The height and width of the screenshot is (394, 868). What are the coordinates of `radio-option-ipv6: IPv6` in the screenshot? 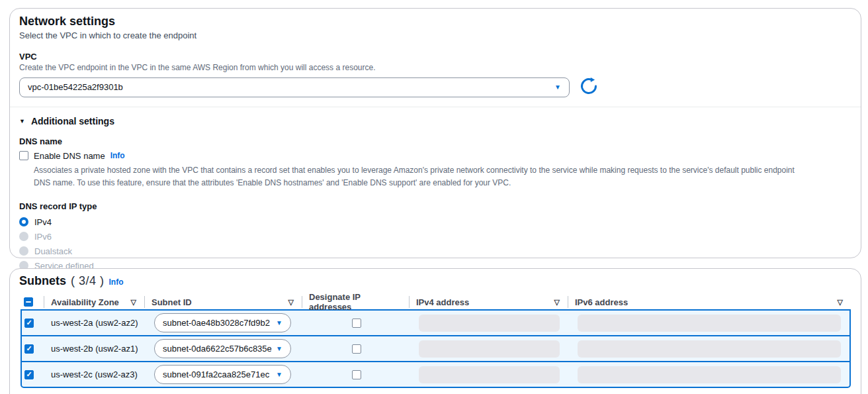 It's located at (435, 236).